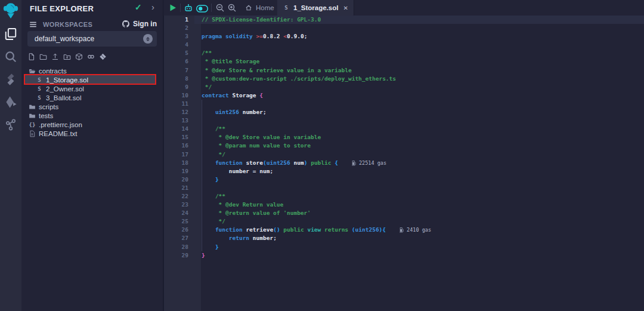 The height and width of the screenshot is (311, 644). What do you see at coordinates (423, 213) in the screenshot?
I see `code-line: * @return value of 'number'` at bounding box center [423, 213].